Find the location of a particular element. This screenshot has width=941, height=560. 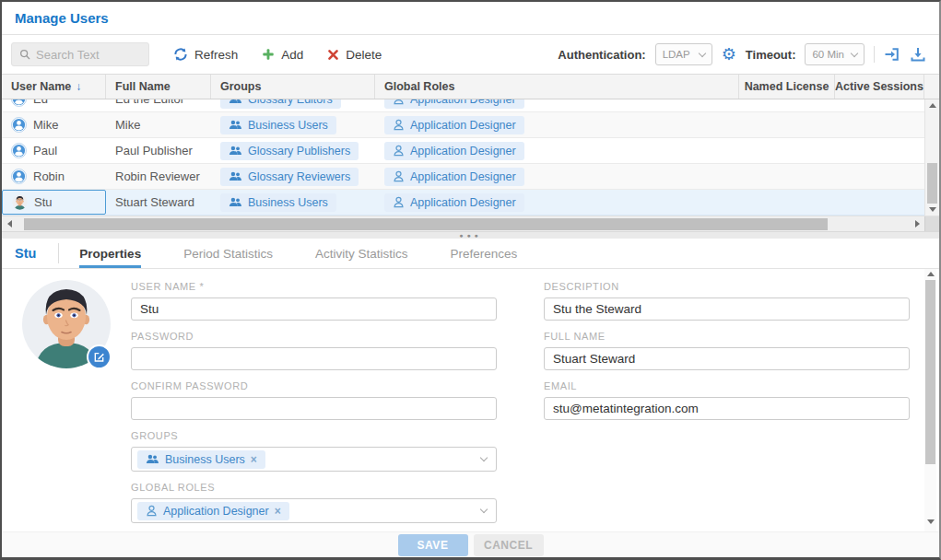

delete-button: Delete is located at coordinates (354, 55).